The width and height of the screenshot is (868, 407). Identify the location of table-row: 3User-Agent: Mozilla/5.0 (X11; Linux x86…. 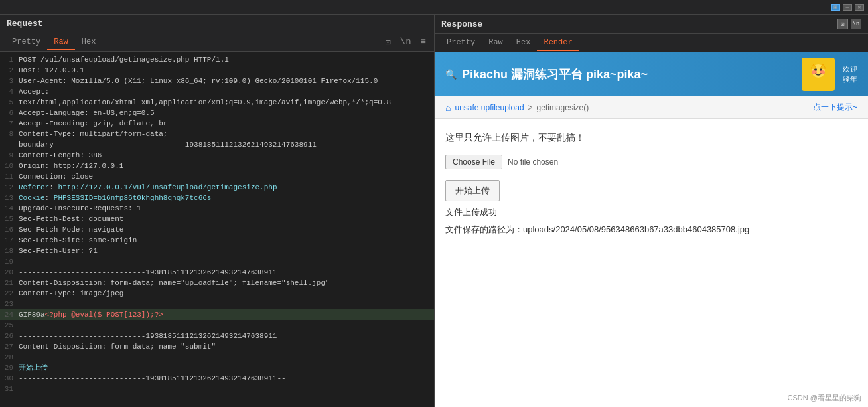
(217, 81).